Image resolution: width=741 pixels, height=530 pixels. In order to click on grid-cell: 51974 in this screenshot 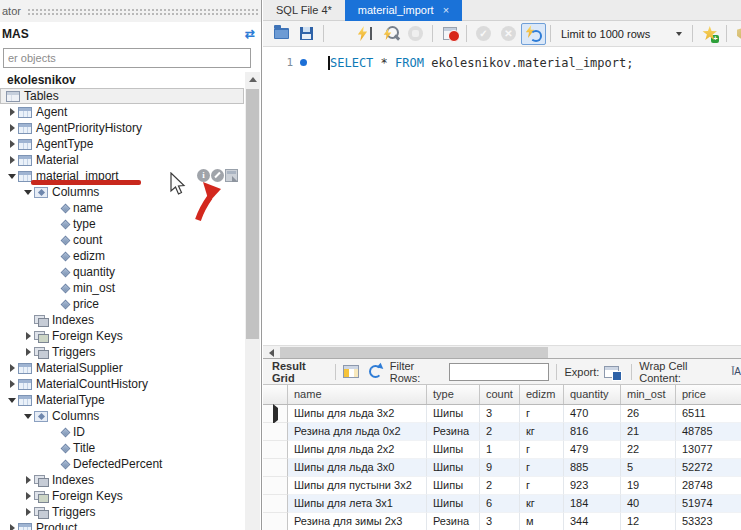, I will do `click(708, 504)`.